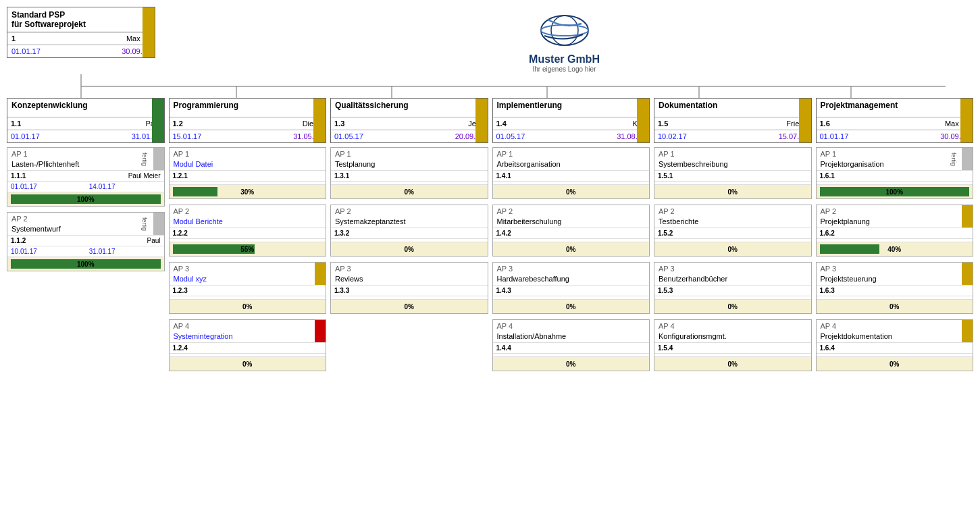  I want to click on phase-accent-konzeptenwicklung, so click(158, 120).